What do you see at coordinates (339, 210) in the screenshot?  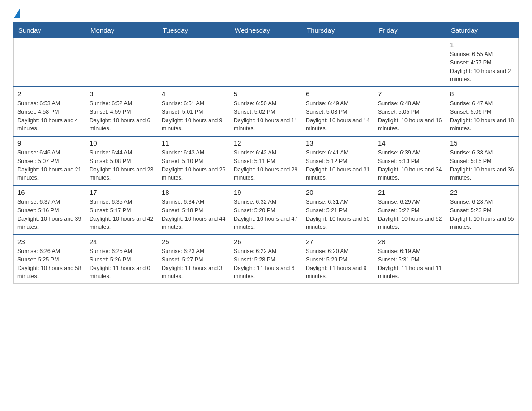 I see `calendar-cell: 20Sunrise: 6:31 AMSunset: 5:21 PMDayligh…` at bounding box center [339, 210].